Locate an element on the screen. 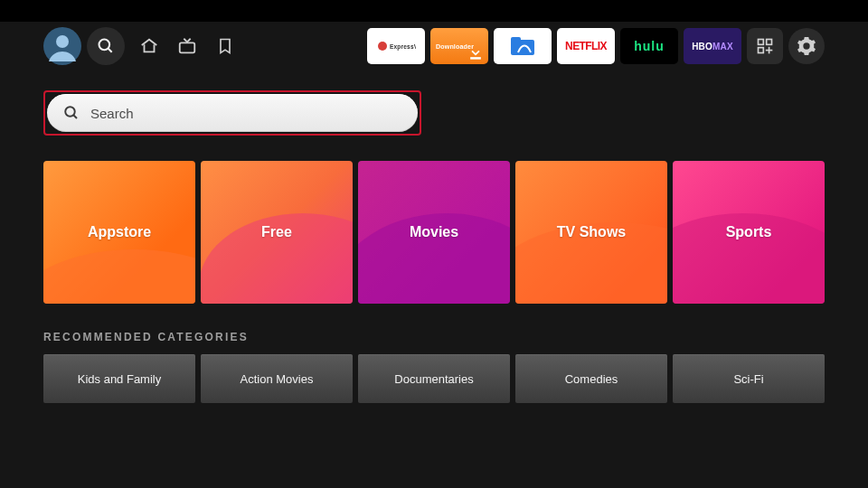 Image resolution: width=868 pixels, height=488 pixels. rec-tile: Documentaries is located at coordinates (434, 379).